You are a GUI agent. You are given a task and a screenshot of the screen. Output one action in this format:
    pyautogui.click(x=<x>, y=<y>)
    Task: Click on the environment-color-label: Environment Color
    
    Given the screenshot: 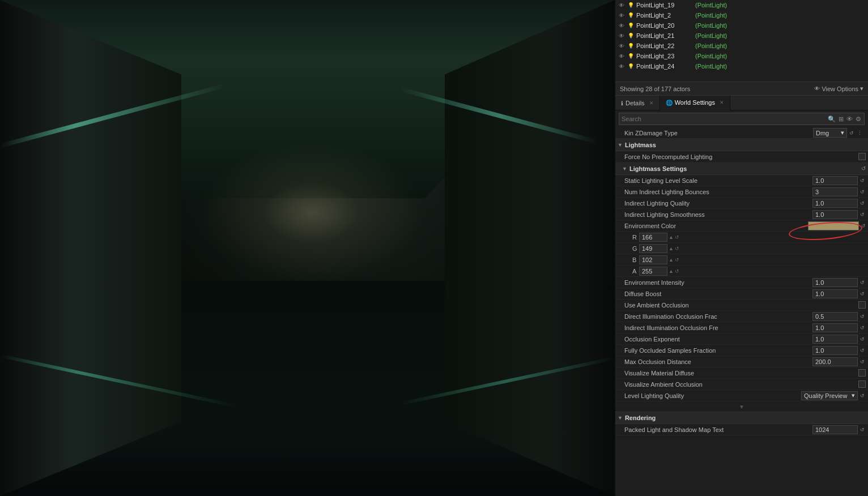 What is the action you would take?
    pyautogui.click(x=716, y=226)
    